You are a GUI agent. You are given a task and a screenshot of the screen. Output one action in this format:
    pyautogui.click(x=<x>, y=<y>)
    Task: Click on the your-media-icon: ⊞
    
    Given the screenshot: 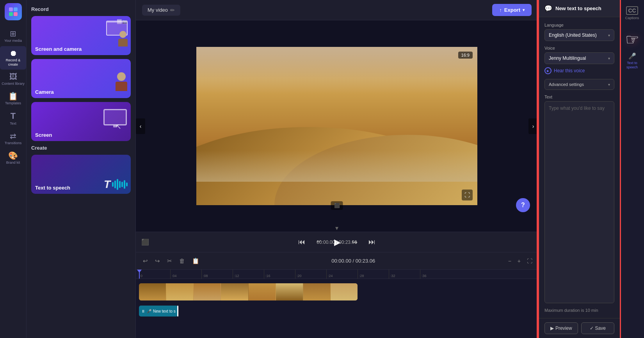 What is the action you would take?
    pyautogui.click(x=13, y=34)
    